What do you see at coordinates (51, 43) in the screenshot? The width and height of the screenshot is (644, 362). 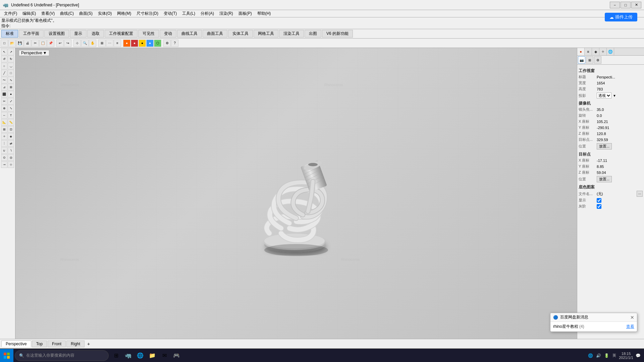 I see `paste-icon: 📌` at bounding box center [51, 43].